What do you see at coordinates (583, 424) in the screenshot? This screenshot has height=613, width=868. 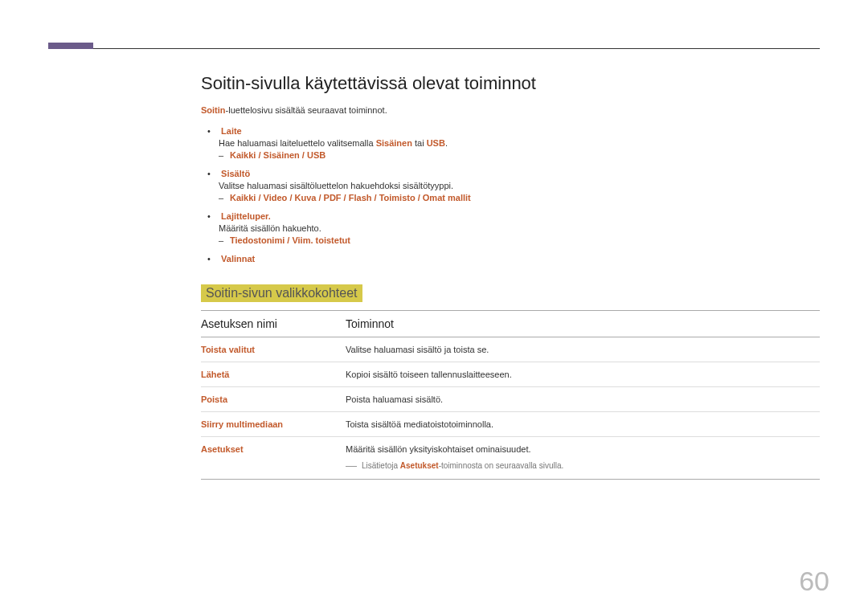 I see `row-func: Toista sisältöä mediatoistotoiminnolla.` at bounding box center [583, 424].